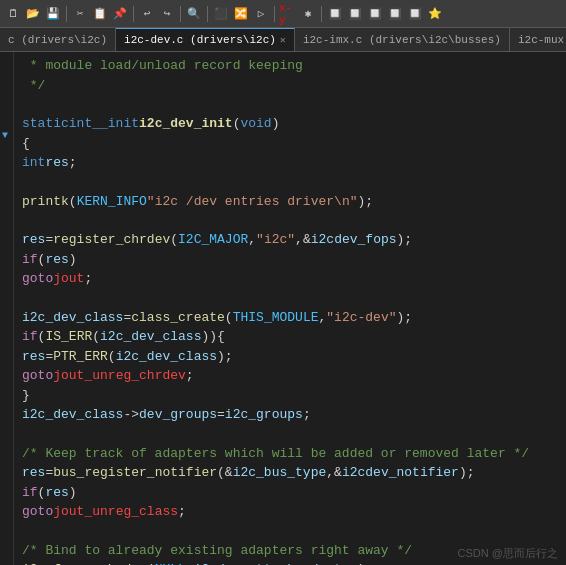 The height and width of the screenshot is (565, 566). Describe the element at coordinates (290, 202) in the screenshot. I see `code-line: printk(KERN_INFO "i2c /dev entries drive…` at that location.